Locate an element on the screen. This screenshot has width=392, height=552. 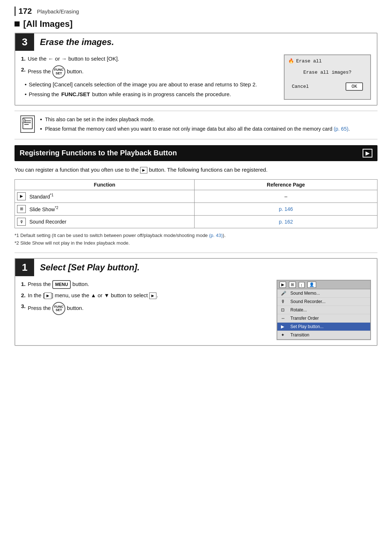
standard-ref-cell: – is located at coordinates (286, 196).